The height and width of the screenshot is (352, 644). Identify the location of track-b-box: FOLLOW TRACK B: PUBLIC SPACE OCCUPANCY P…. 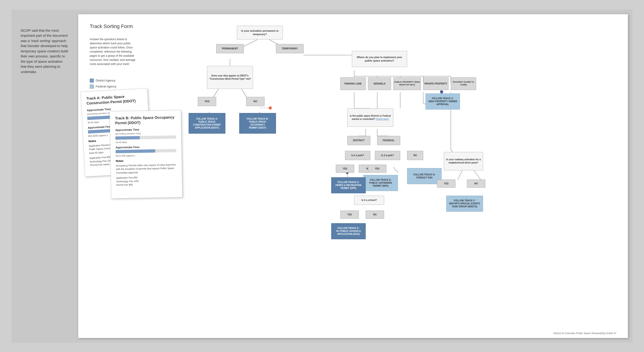
(258, 123).